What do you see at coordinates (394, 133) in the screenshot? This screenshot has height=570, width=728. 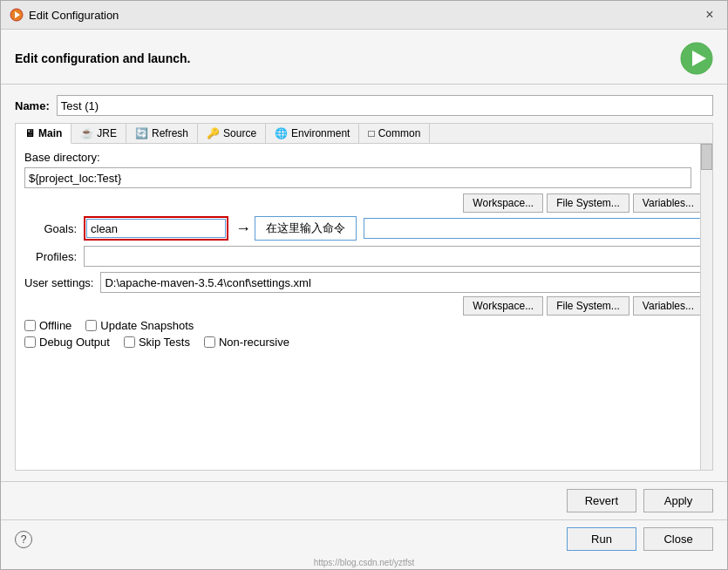 I see `tab-common: □ Common` at bounding box center [394, 133].